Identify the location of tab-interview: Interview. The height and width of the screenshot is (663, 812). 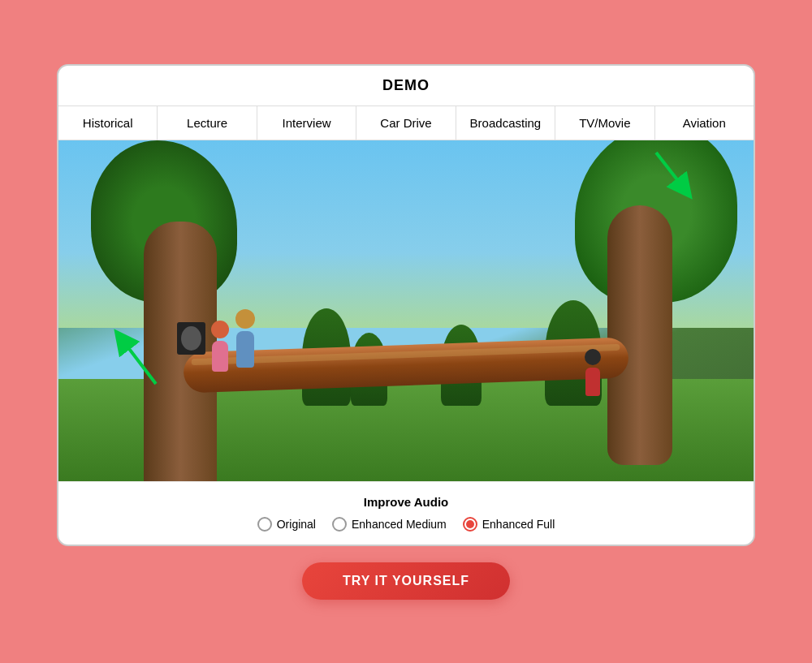
(307, 123).